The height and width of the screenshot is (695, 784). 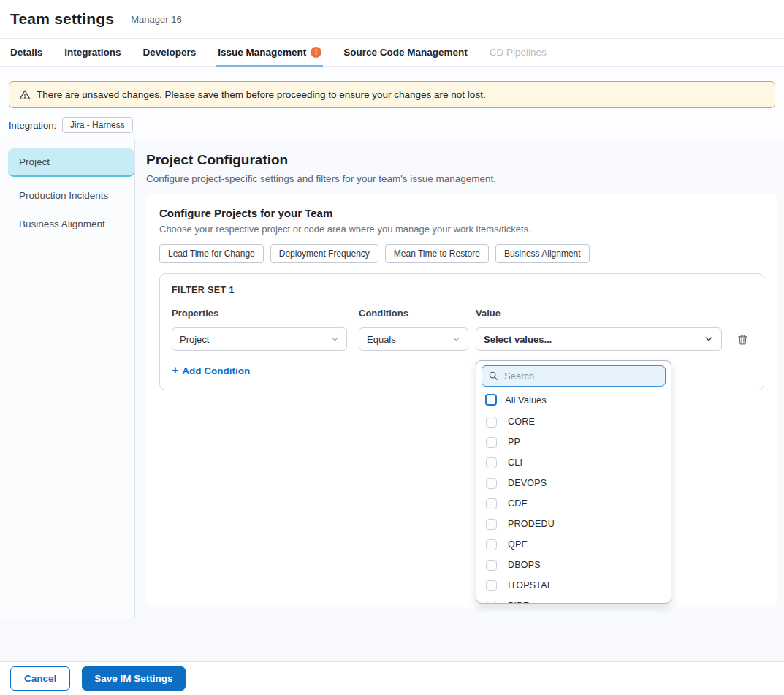 What do you see at coordinates (574, 585) in the screenshot?
I see `value-option-itopstai: ITOPSTAI` at bounding box center [574, 585].